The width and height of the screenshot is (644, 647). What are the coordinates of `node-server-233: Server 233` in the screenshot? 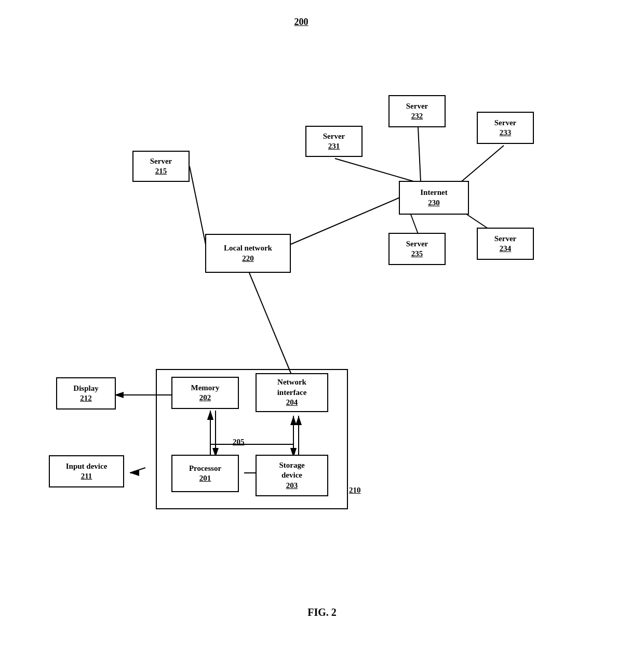 It's located at (505, 128).